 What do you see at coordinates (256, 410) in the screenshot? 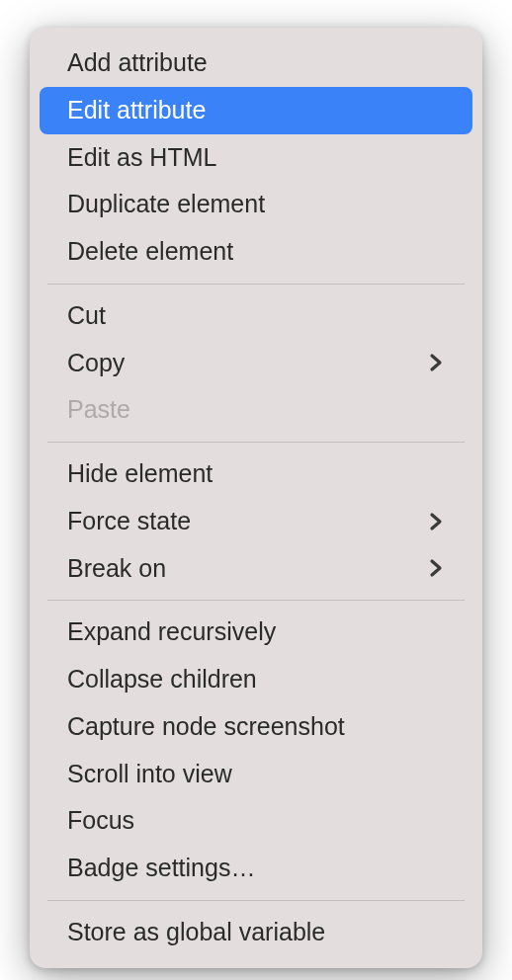
I see `menu-item-paste: Paste` at bounding box center [256, 410].